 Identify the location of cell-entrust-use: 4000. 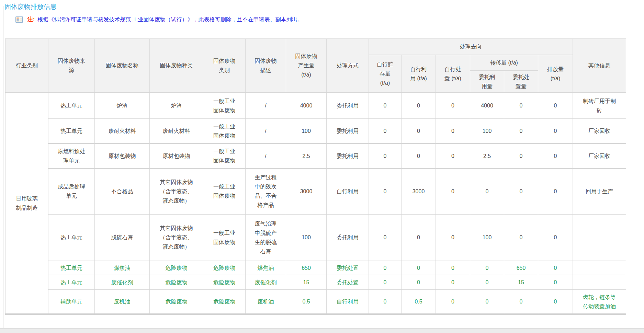
(487, 106).